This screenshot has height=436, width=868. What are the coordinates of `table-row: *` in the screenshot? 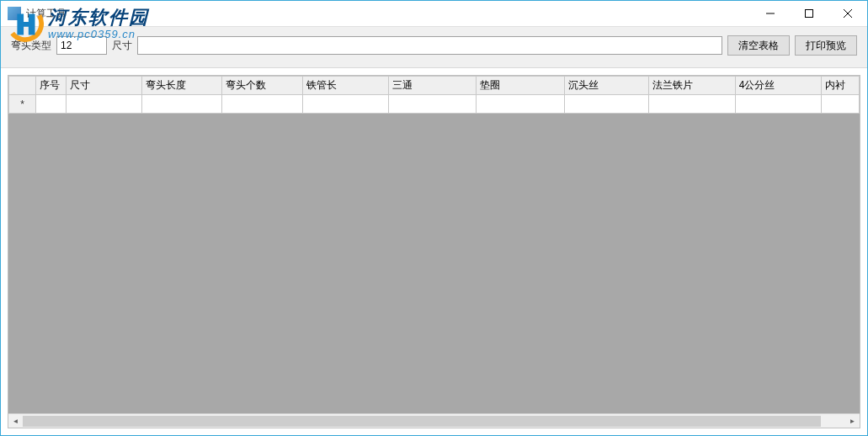 It's located at (434, 104).